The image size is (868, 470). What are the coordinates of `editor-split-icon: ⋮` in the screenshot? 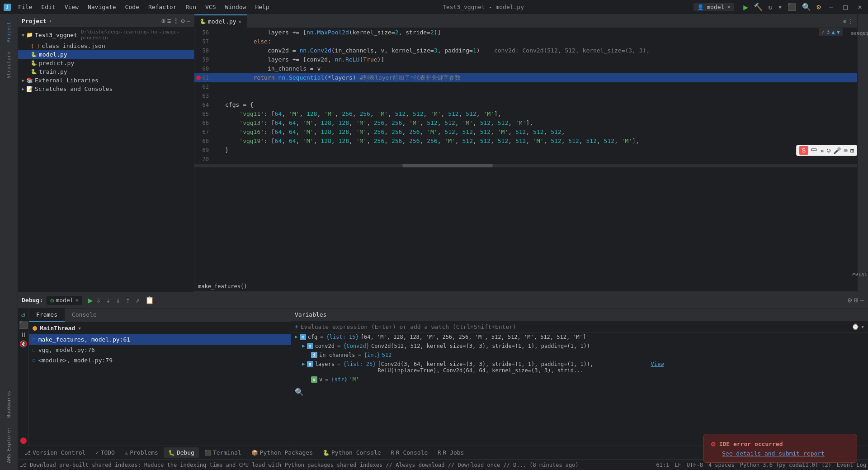 It's located at (851, 21).